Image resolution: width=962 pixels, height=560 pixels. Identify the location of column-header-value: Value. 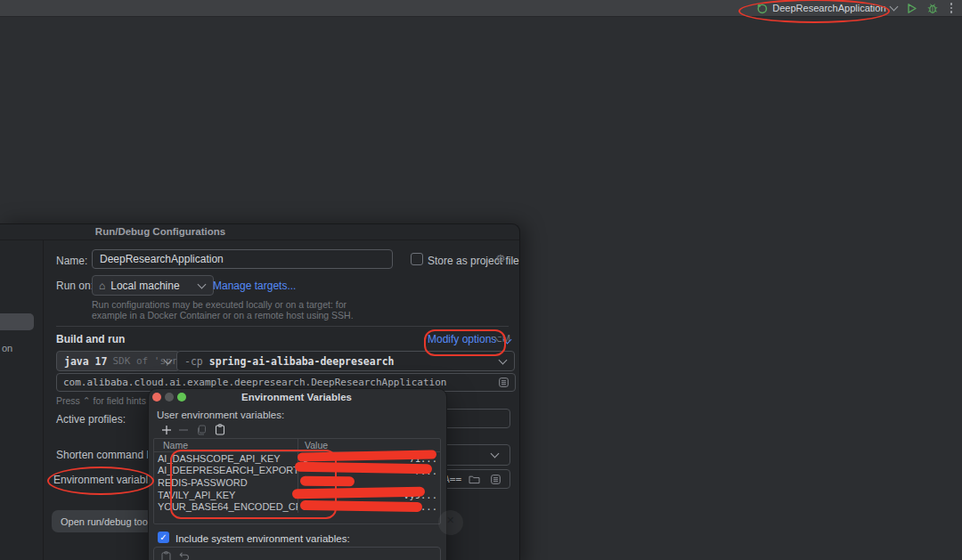
(369, 445).